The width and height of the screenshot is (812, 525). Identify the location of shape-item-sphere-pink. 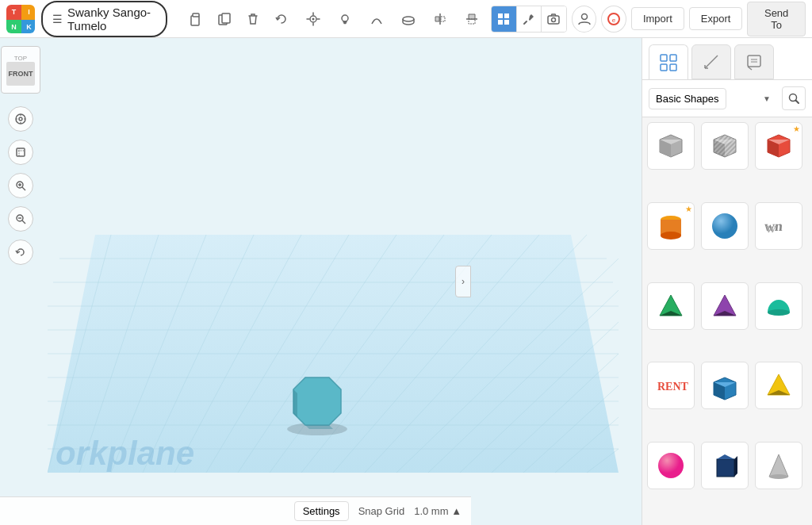
(671, 466).